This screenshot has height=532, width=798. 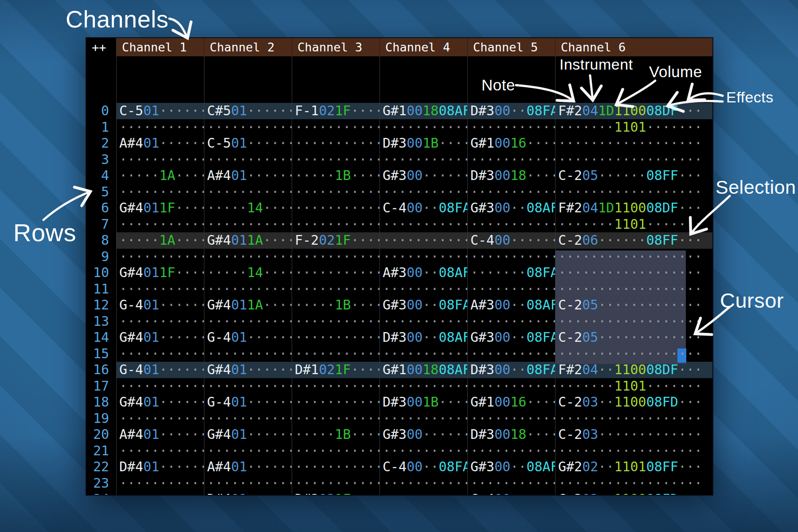 I want to click on pattern-cell: F-1021F····, so click(x=336, y=111).